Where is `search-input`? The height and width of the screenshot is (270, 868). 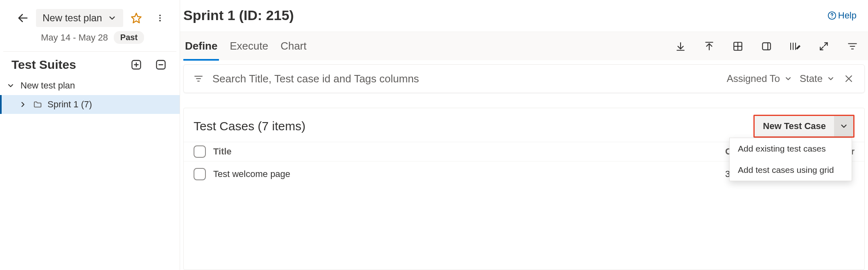 search-input is located at coordinates (466, 79).